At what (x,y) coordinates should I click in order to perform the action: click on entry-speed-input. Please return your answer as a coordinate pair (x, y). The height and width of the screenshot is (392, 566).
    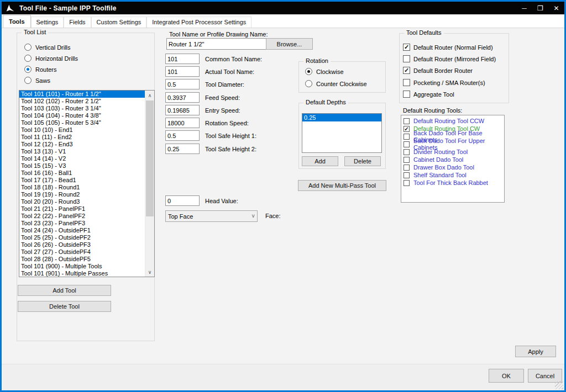
    Looking at the image, I should click on (182, 110).